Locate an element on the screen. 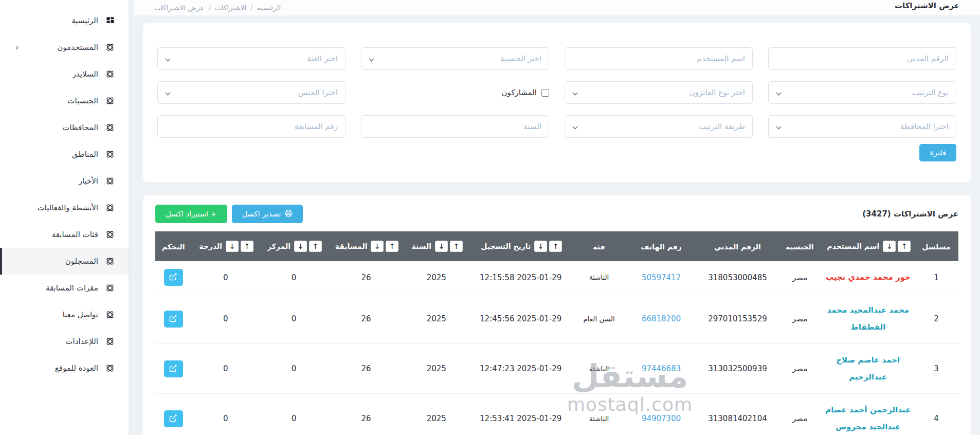  sidebar-item-users: المستخدمون‹ is located at coordinates (64, 47).